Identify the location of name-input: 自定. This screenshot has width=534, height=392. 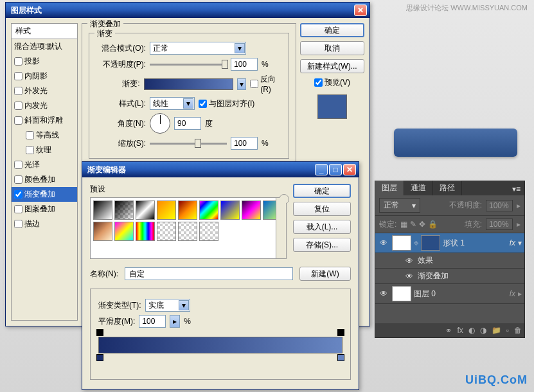
(209, 274).